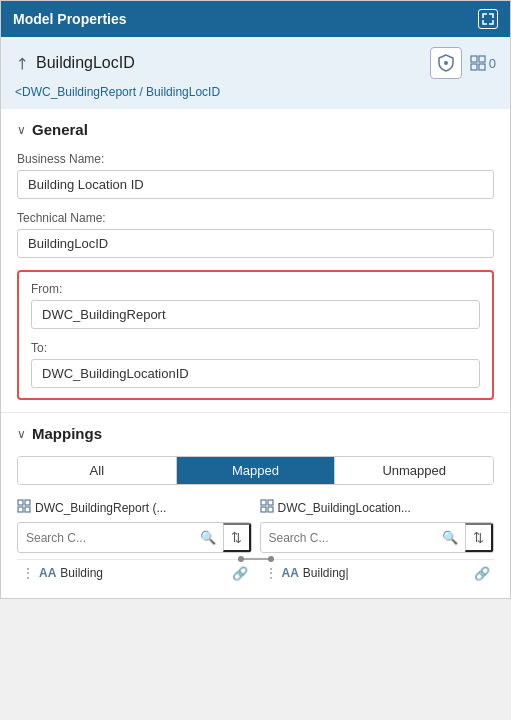 Image resolution: width=511 pixels, height=720 pixels. Describe the element at coordinates (60, 130) in the screenshot. I see `general-title: General` at that location.